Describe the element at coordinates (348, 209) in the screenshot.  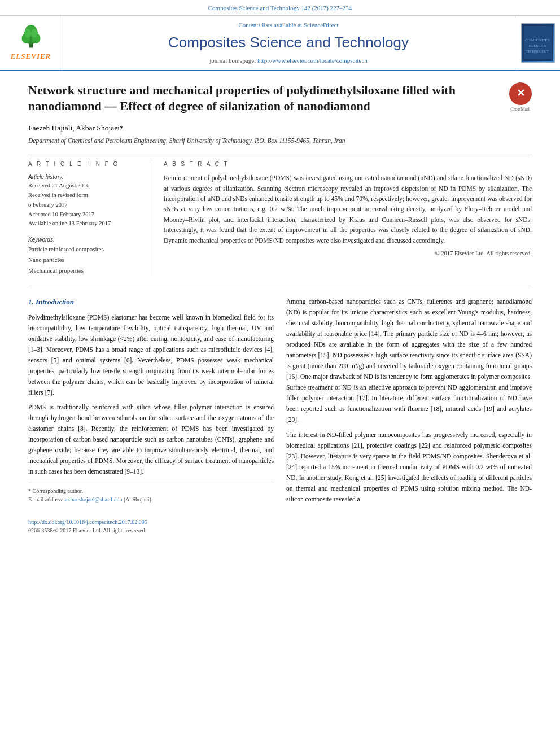
I see `abstract-text: Reinforcement of polydimethylsiloxane (P…` at that location.